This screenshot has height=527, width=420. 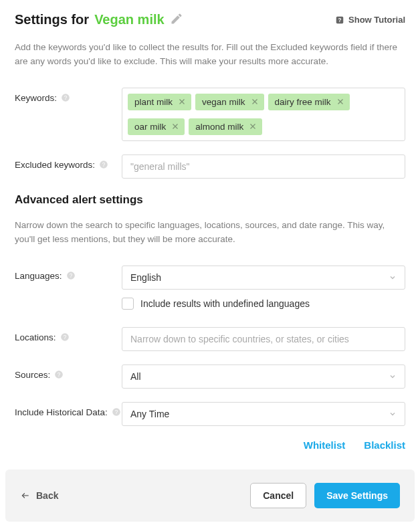 I want to click on whitelist-link: Whitelist, so click(x=325, y=445).